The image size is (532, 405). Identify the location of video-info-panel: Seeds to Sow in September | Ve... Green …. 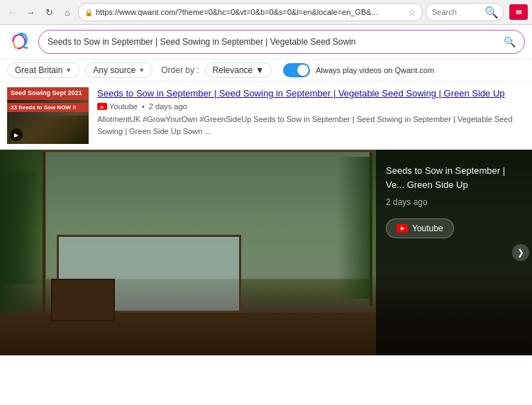
(454, 253).